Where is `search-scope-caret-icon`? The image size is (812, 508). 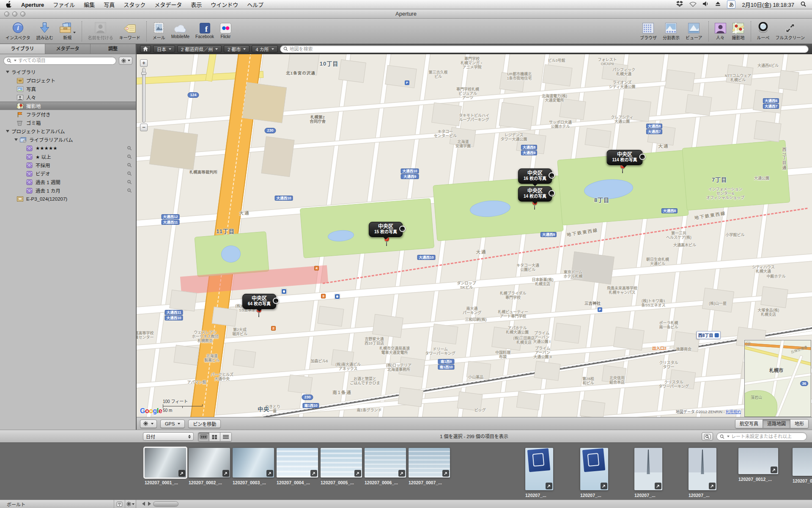
search-scope-caret-icon is located at coordinates (15, 61).